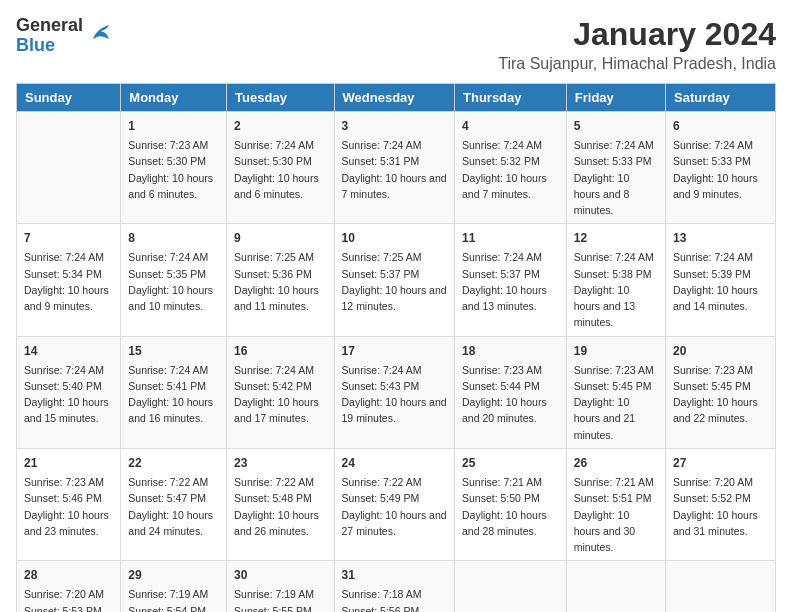  What do you see at coordinates (68, 463) in the screenshot?
I see `day-number: 21` at bounding box center [68, 463].